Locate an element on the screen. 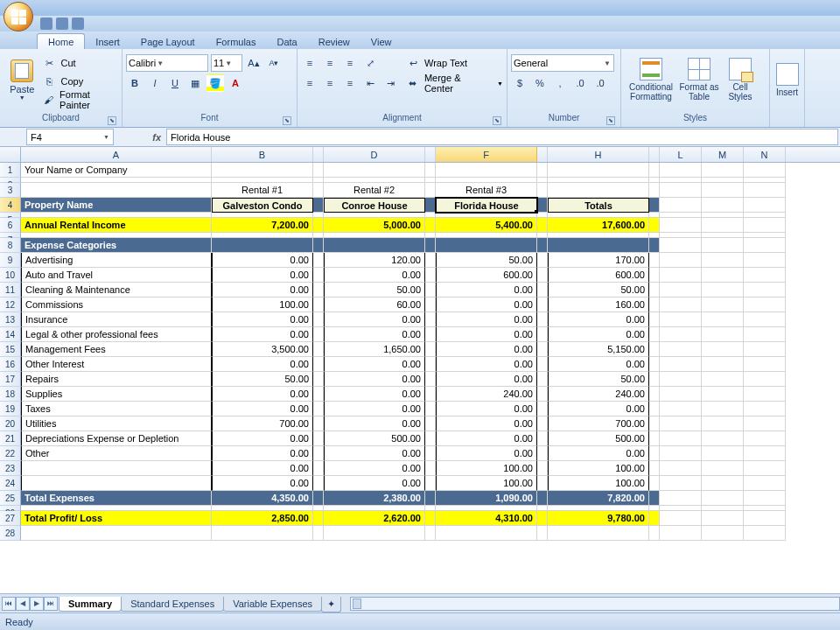 This screenshot has height=630, width=840. number-launcher-icon: ⬊ is located at coordinates (611, 121).